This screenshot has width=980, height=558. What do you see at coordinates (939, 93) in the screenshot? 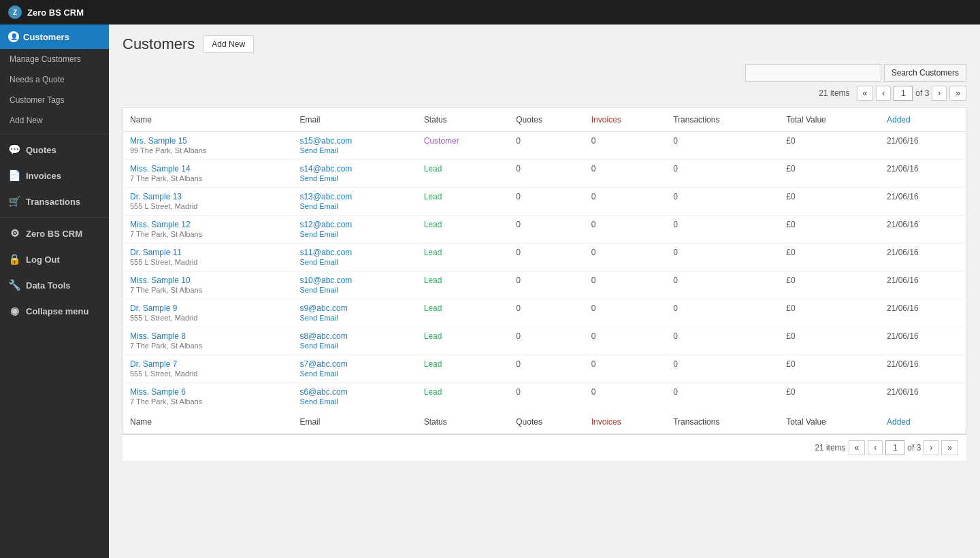
I see `pag-next-top: ›` at bounding box center [939, 93].